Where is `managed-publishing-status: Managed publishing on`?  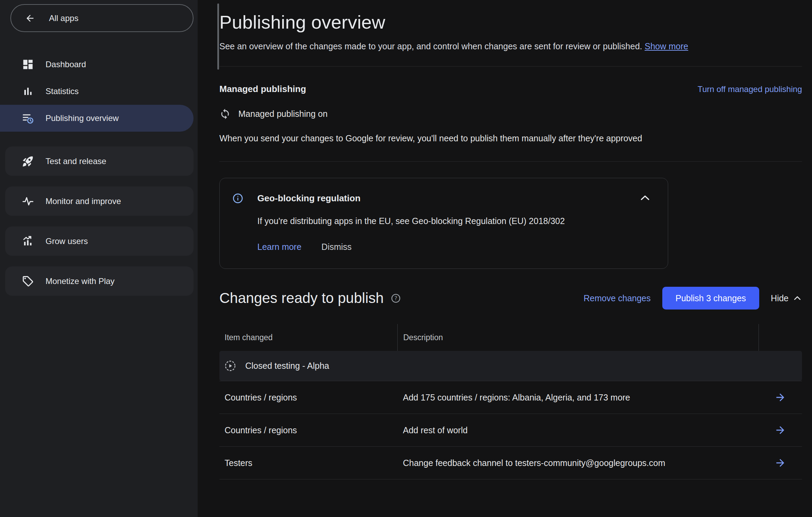
managed-publishing-status: Managed publishing on is located at coordinates (511, 114).